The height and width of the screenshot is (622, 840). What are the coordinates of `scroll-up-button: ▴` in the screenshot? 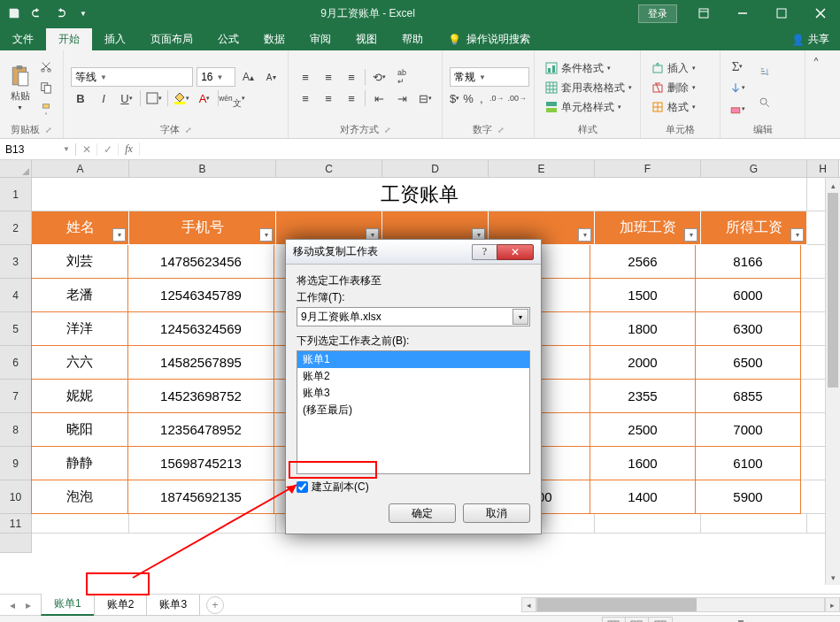 It's located at (833, 186).